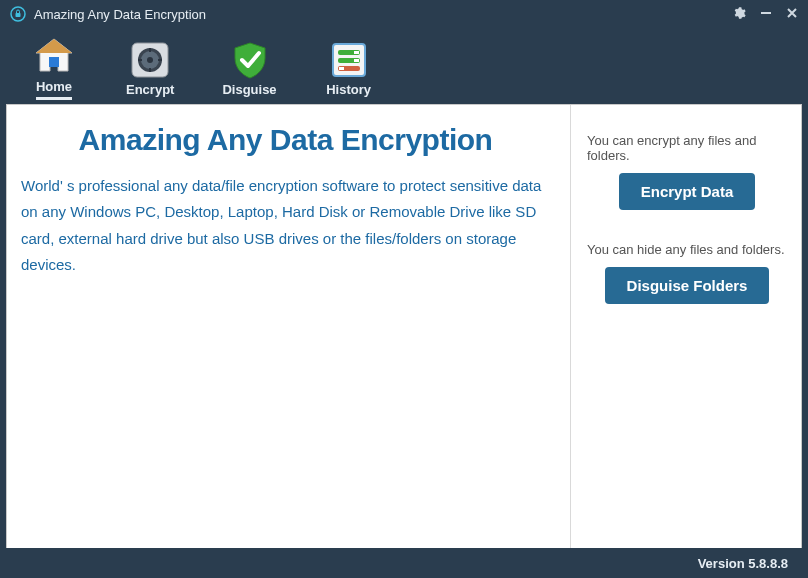  Describe the element at coordinates (743, 564) in the screenshot. I see `version-label: Version 5.8.8.8` at that location.